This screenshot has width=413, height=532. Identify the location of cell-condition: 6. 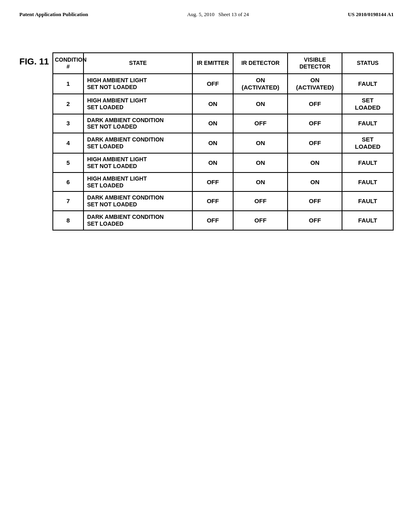
(68, 182).